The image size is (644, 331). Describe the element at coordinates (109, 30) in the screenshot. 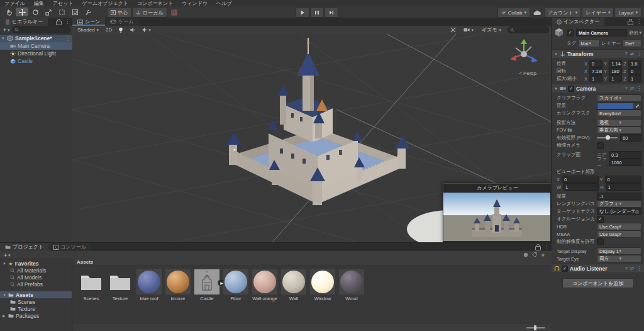

I see `2d-toggle: 2D` at that location.